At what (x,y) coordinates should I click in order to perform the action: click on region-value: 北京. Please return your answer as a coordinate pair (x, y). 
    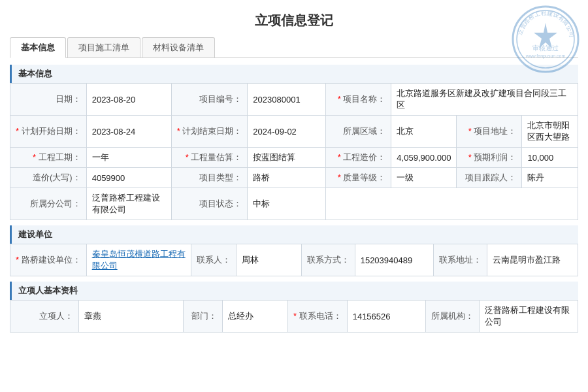
    Looking at the image, I should click on (424, 132).